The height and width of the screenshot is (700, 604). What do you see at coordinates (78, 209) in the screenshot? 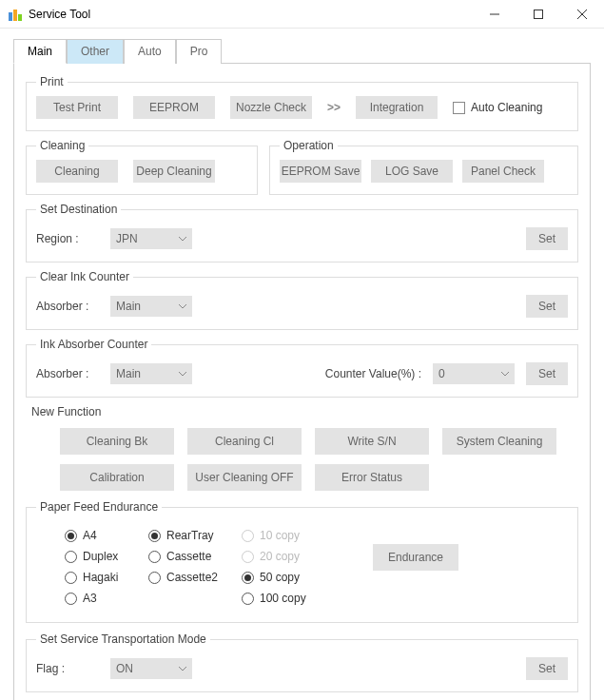
I see `set-destination-legend: Set Destination` at bounding box center [78, 209].